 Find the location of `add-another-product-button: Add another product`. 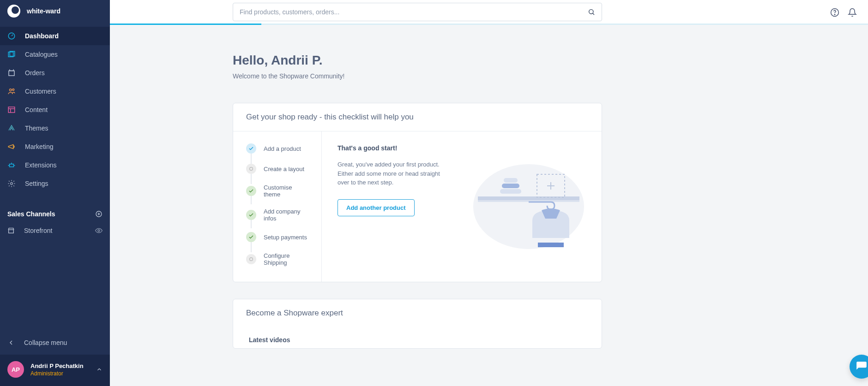

add-another-product-button: Add another product is located at coordinates (376, 208).